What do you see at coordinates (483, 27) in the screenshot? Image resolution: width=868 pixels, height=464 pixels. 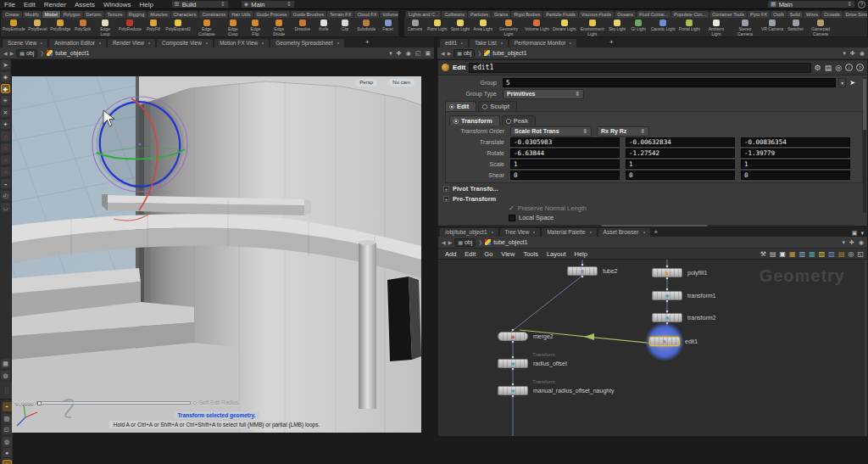 I see `shelf-tool: Area Light` at bounding box center [483, 27].